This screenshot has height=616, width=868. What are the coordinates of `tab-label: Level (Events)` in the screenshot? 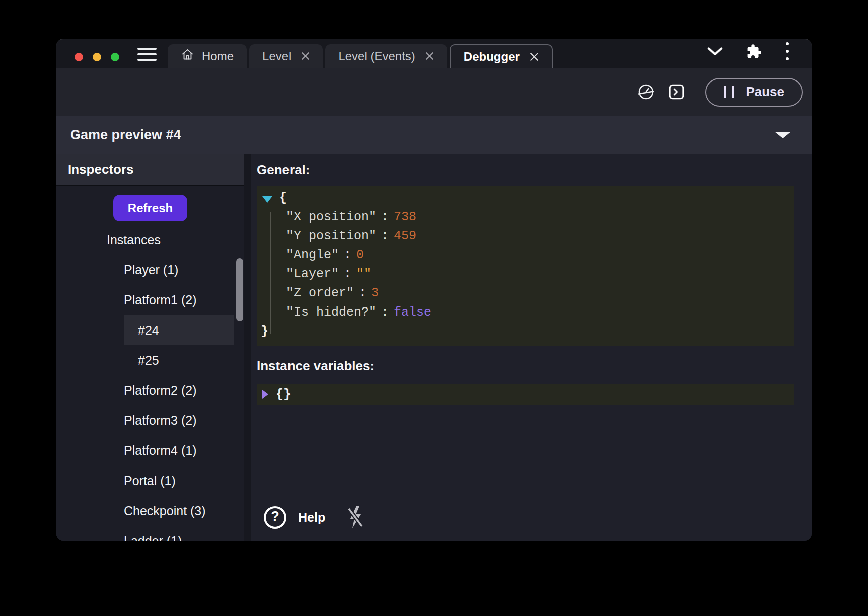 It's located at (376, 56).